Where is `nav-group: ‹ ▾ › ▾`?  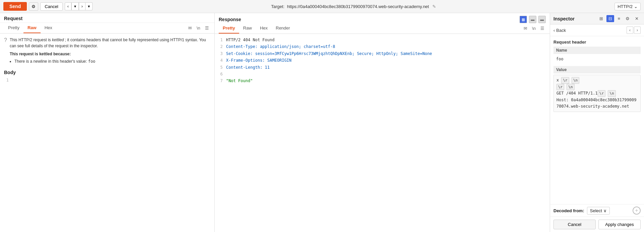 nav-group: ‹ ▾ › ▾ is located at coordinates (78, 6).